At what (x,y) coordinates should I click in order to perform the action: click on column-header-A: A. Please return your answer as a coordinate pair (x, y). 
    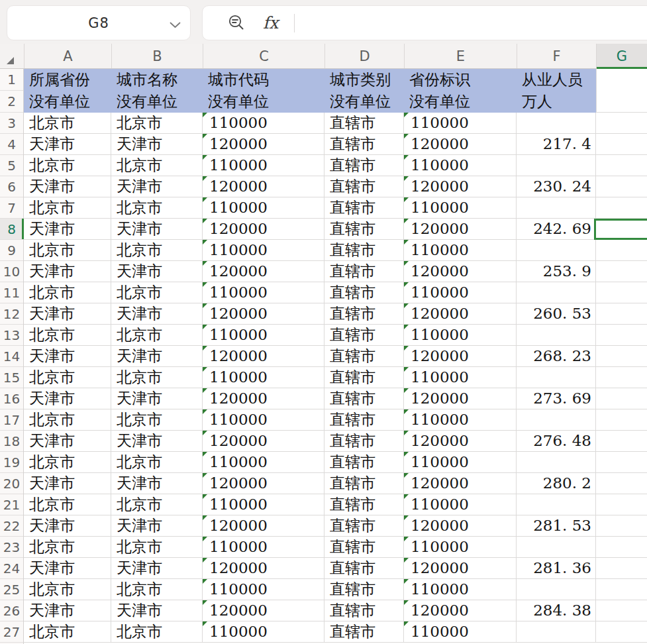
    Looking at the image, I should click on (68, 56).